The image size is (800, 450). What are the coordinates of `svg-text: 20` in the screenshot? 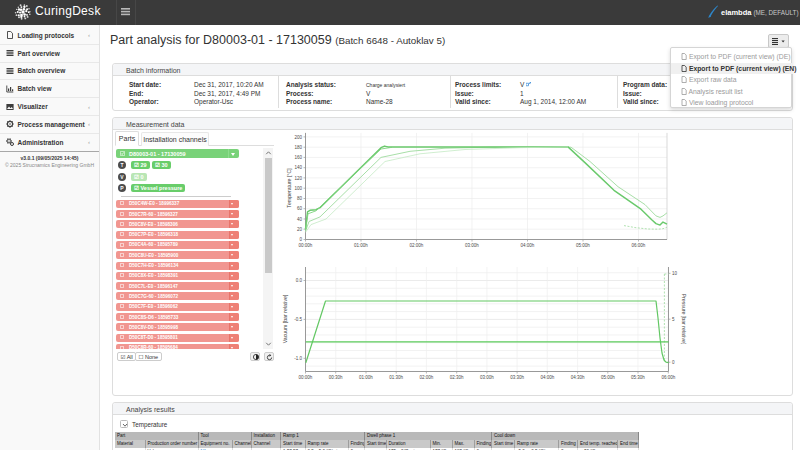 It's located at (300, 230).